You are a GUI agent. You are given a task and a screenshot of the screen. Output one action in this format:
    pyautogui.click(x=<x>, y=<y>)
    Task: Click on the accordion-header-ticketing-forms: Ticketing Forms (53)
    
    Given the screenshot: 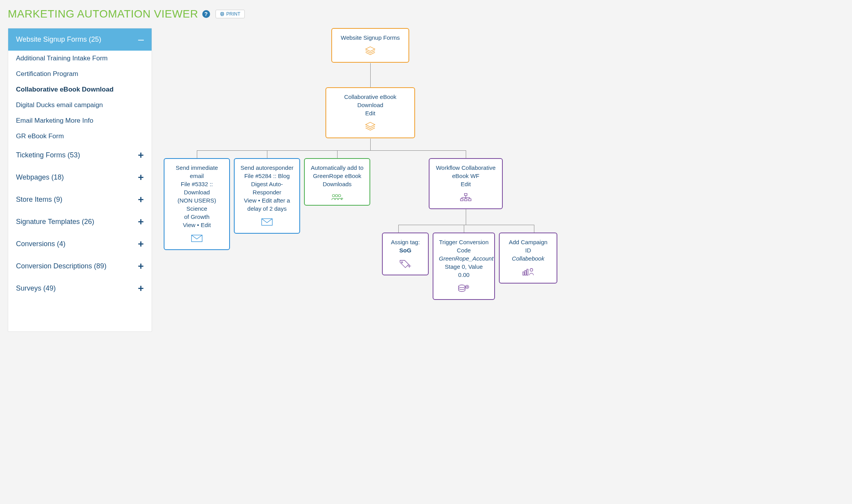 What is the action you would take?
    pyautogui.click(x=80, y=155)
    